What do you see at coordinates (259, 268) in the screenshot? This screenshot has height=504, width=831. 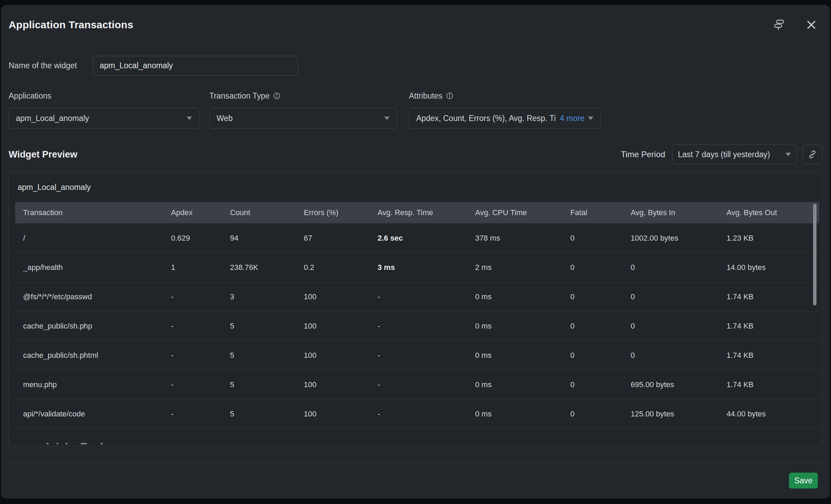 I see `cell: 238.76K` at bounding box center [259, 268].